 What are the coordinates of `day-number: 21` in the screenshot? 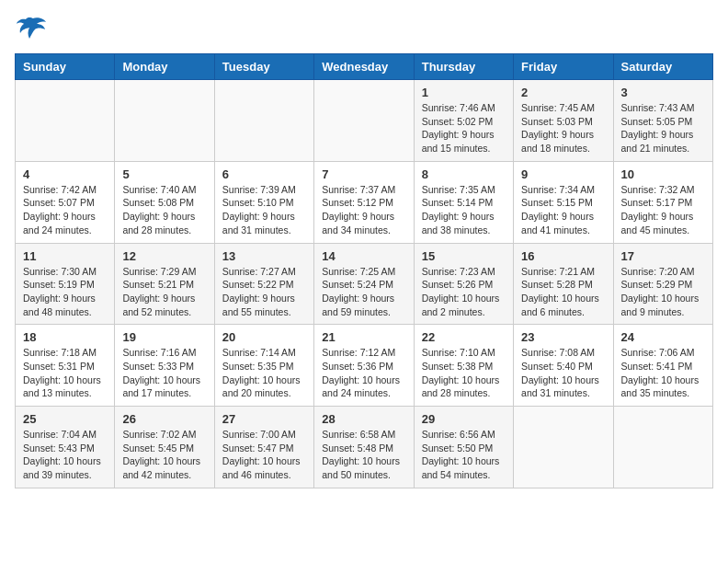 It's located at (364, 337).